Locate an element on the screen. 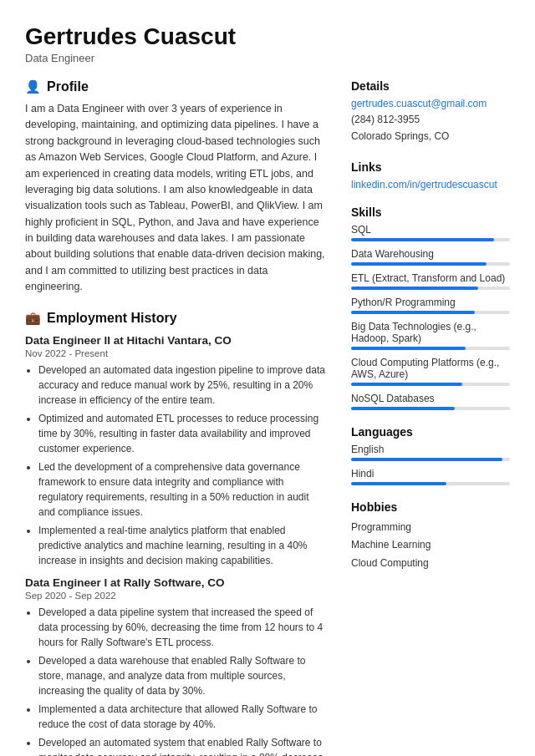  job-date-1: Sep 2020 - Sep 2022 is located at coordinates (176, 596).